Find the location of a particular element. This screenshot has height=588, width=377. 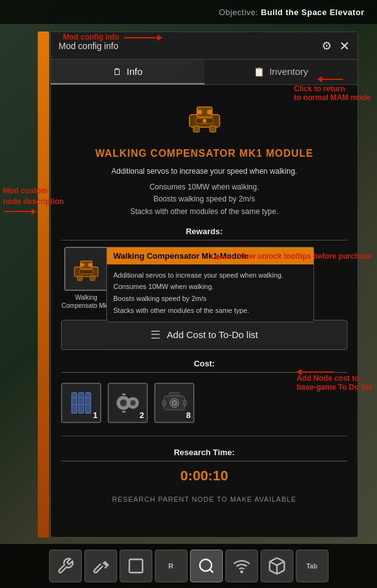

modal-header-icons: ⚙ ✕ is located at coordinates (336, 46).